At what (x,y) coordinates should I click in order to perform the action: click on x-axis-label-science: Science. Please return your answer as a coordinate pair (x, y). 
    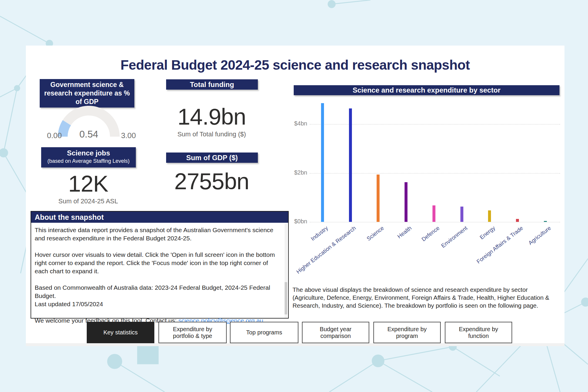
    Looking at the image, I should click on (375, 233).